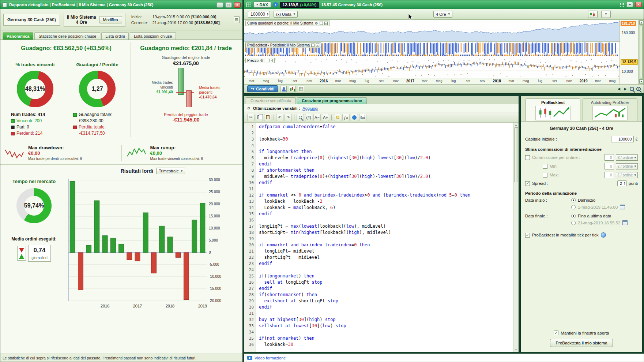  I want to click on commission-max-unit-select: € / ordine▾, so click(627, 175).